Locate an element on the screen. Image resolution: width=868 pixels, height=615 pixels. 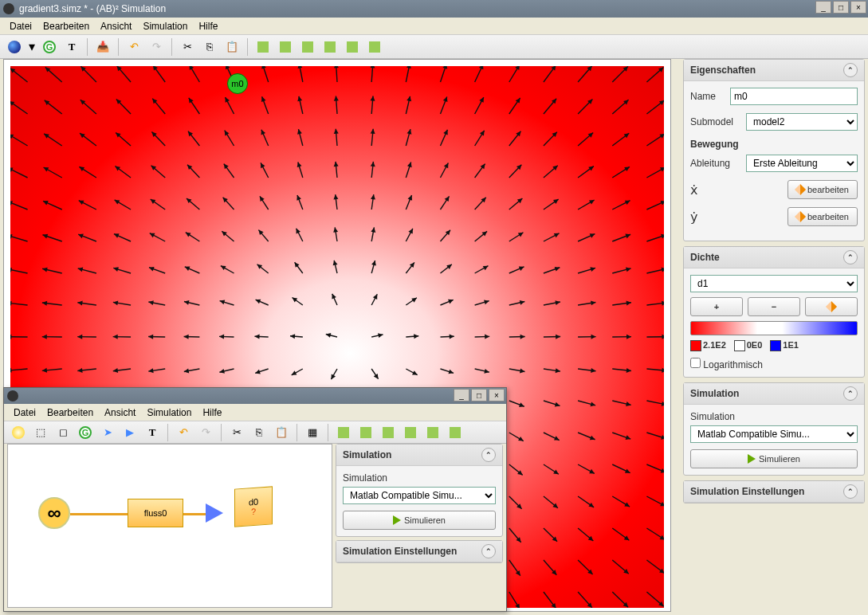
density-remove-button: − is located at coordinates (774, 307).